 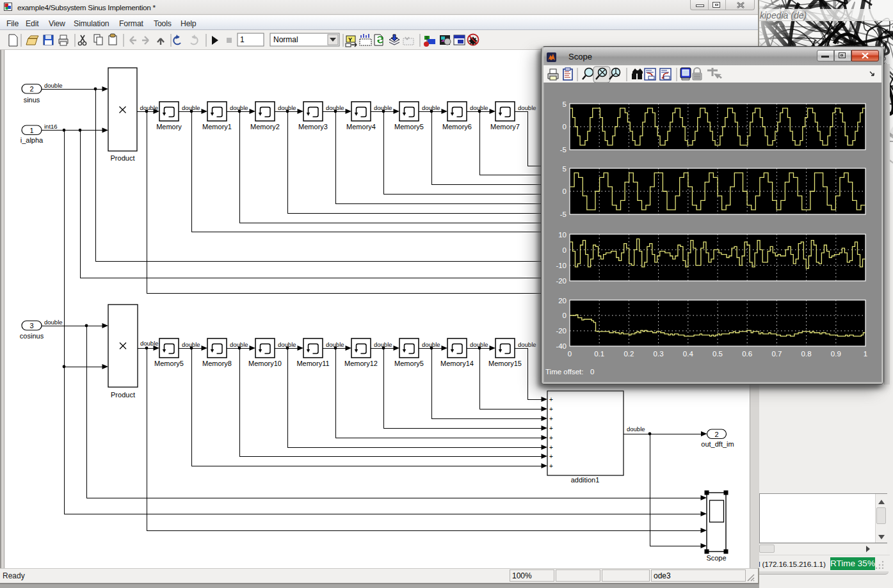 What do you see at coordinates (562, 301) in the screenshot?
I see `svg-text: 20` at bounding box center [562, 301].